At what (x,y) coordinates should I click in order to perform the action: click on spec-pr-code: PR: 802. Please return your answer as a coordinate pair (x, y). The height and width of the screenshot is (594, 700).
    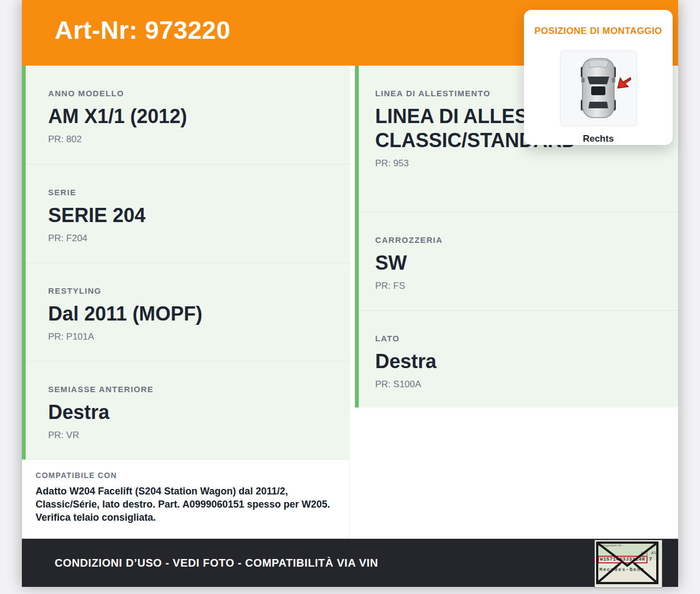
    Looking at the image, I should click on (191, 139).